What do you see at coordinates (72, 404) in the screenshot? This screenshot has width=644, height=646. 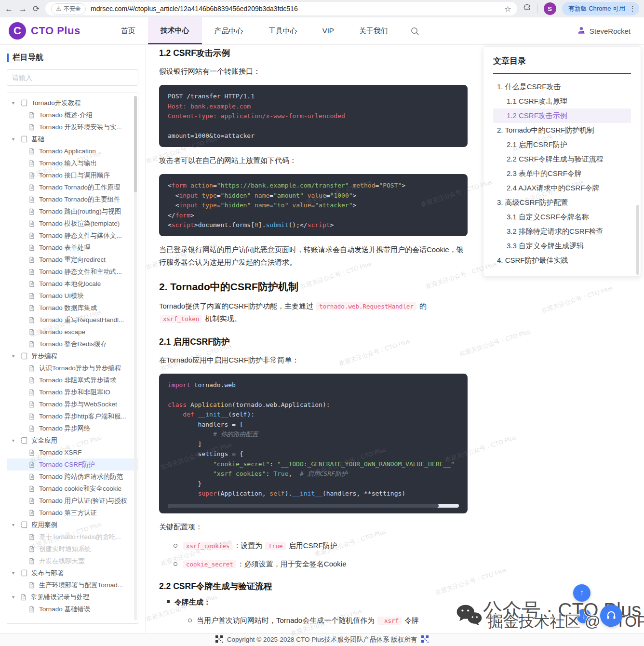 I see `sidebar-tree-item: Tornado 异步与WebSocket` at bounding box center [72, 404].